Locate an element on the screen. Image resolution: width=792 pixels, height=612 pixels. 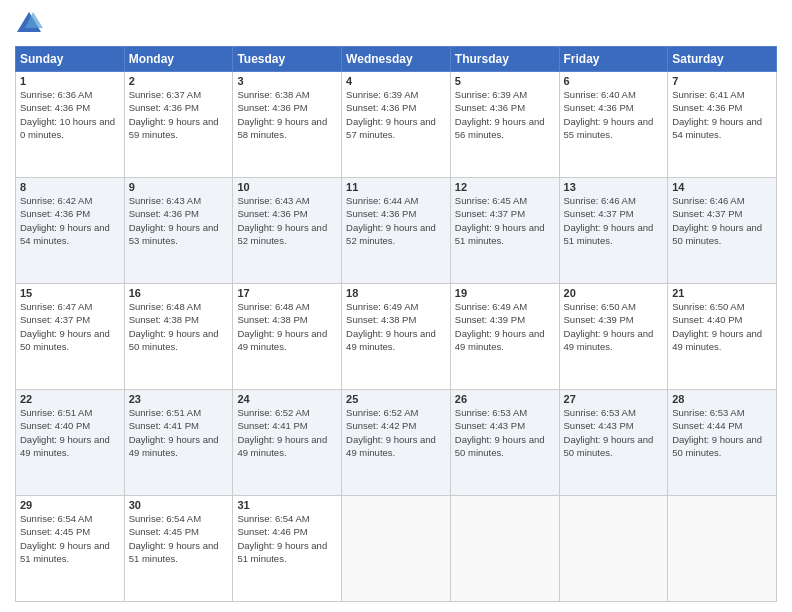
weekday-header-saturday: Saturday is located at coordinates (722, 60).